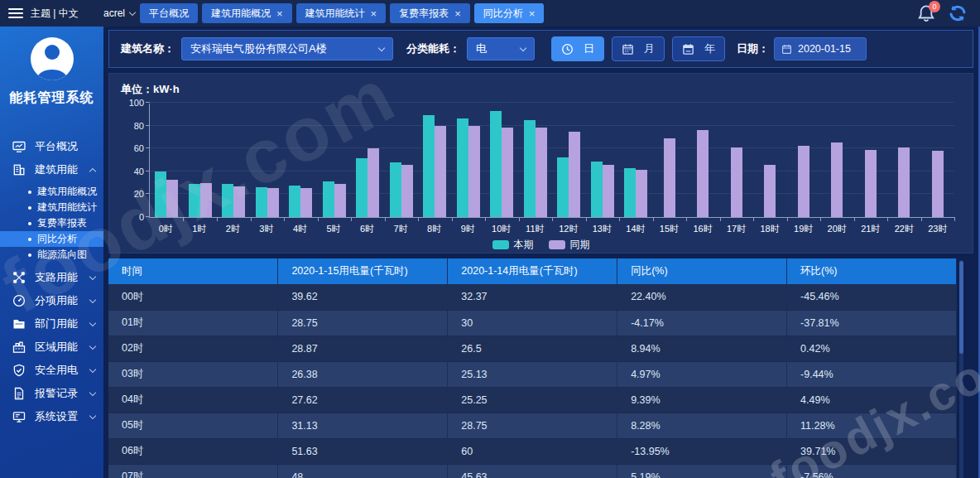 The image size is (980, 478). I want to click on sidebar-subitem-1: 建筑用能概况, so click(51, 192).